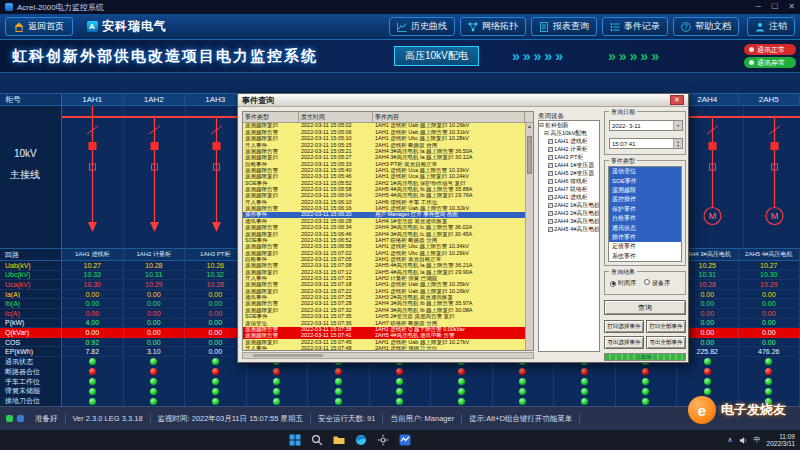 The image size is (800, 450). What do you see at coordinates (336, 292) in the screenshot?
I see `event-cell: 2022-03-11 15:07:22` at bounding box center [336, 292].